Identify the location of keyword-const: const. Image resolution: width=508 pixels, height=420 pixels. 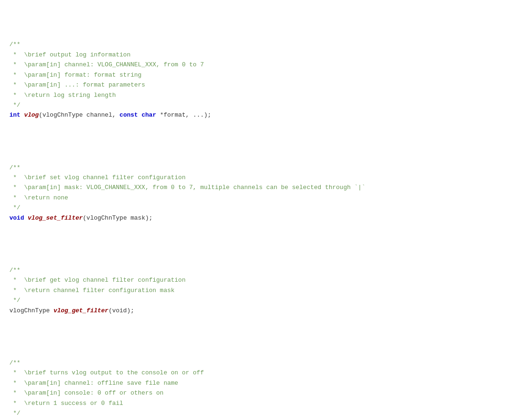
(129, 115).